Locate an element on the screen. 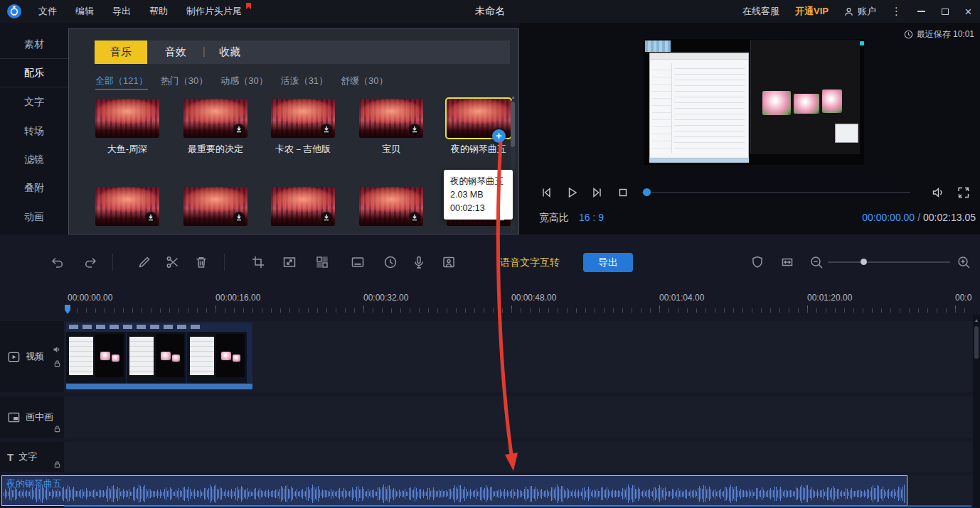 The height and width of the screenshot is (508, 980). sidebar-item-material: 素材 is located at coordinates (34, 45).